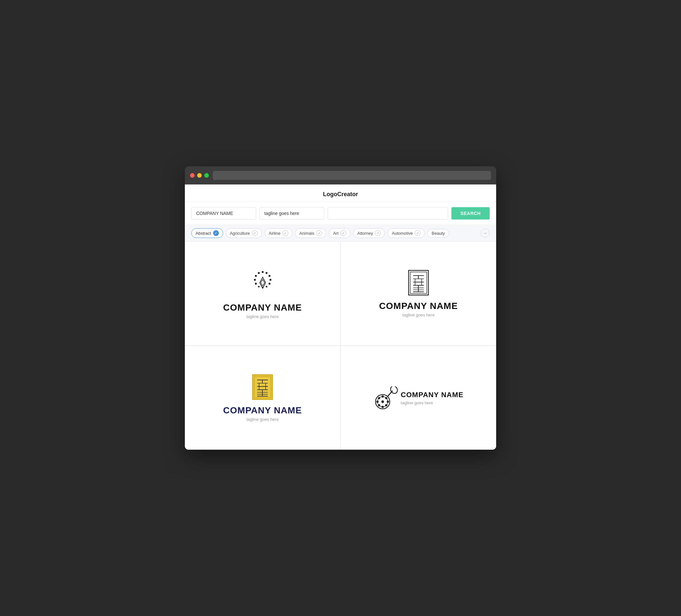  I want to click on filter-label-abstract: Abstract, so click(203, 233).